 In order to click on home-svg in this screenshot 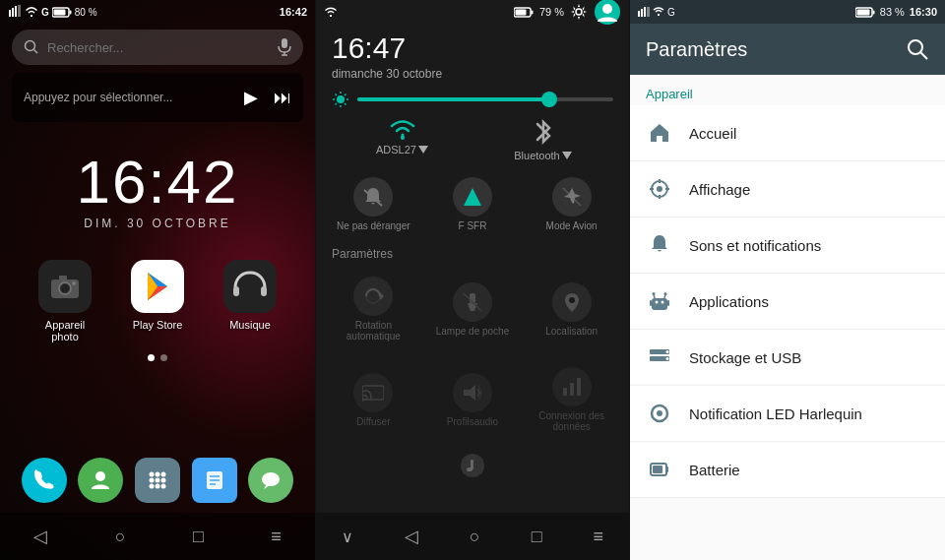, I will do `click(660, 133)`.